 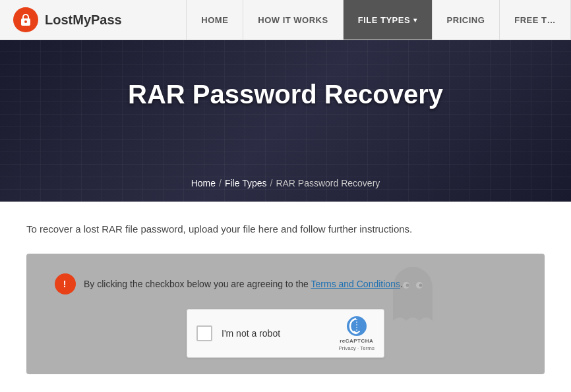 I want to click on nav-home: HOME, so click(x=215, y=20).